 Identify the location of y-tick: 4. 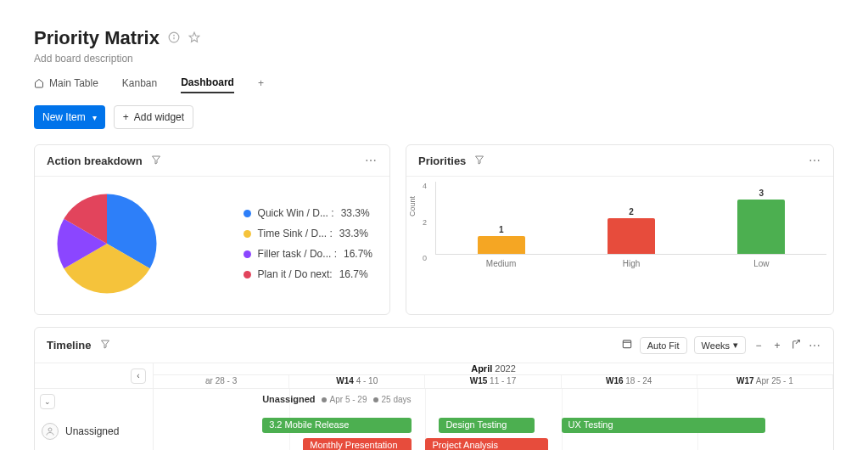
(424, 186).